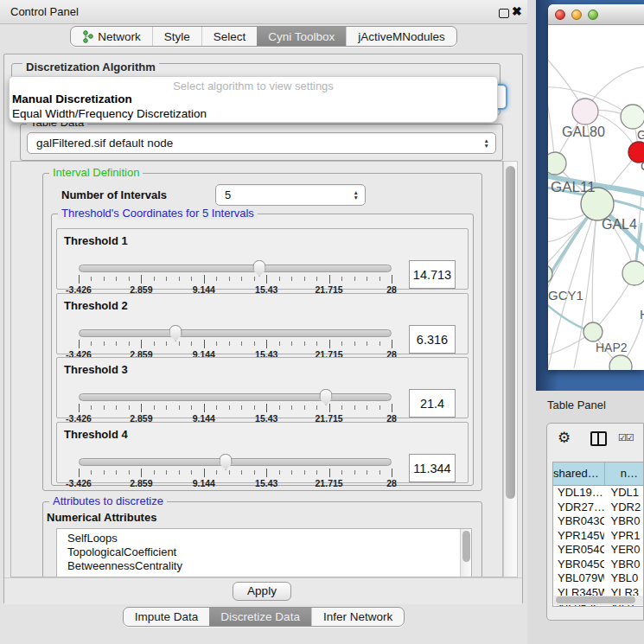 The height and width of the screenshot is (644, 644). I want to click on gear-icon: ⚙, so click(564, 437).